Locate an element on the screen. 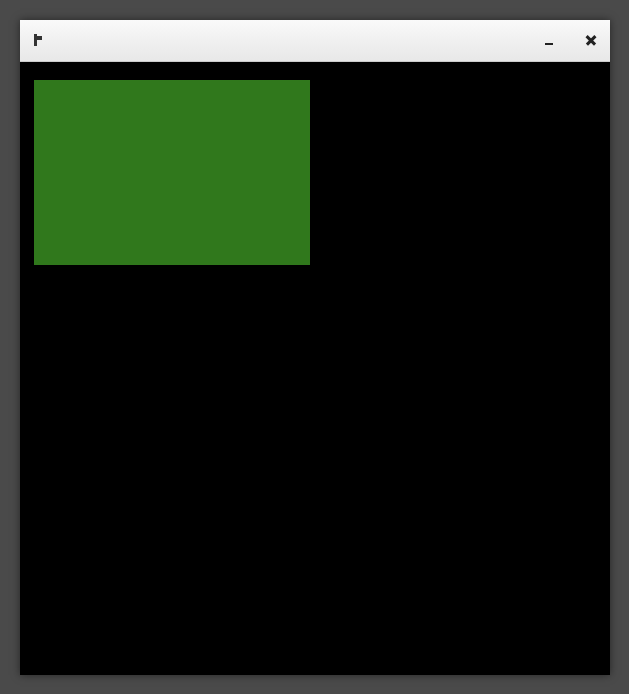 Image resolution: width=629 pixels, height=694 pixels. close-button is located at coordinates (591, 40).